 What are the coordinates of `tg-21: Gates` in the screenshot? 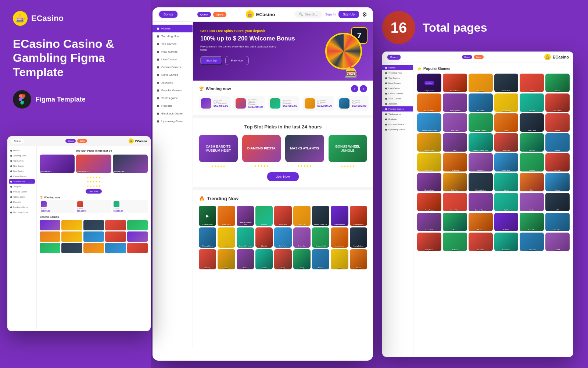 It's located at (245, 259).